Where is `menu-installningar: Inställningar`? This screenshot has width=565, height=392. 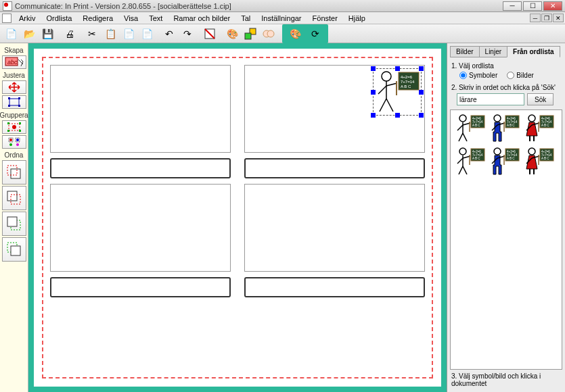 menu-installningar: Inställningar is located at coordinates (281, 18).